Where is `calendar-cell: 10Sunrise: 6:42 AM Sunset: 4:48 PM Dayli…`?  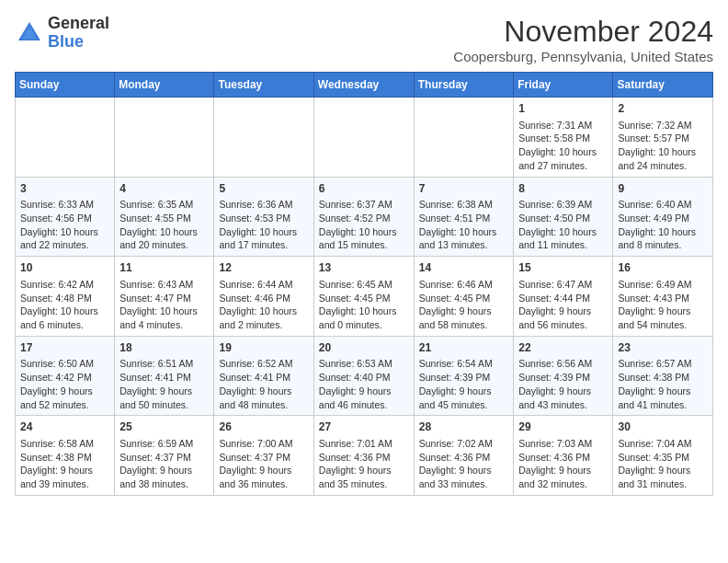
calendar-cell: 10Sunrise: 6:42 AM Sunset: 4:48 PM Dayli… is located at coordinates (65, 296).